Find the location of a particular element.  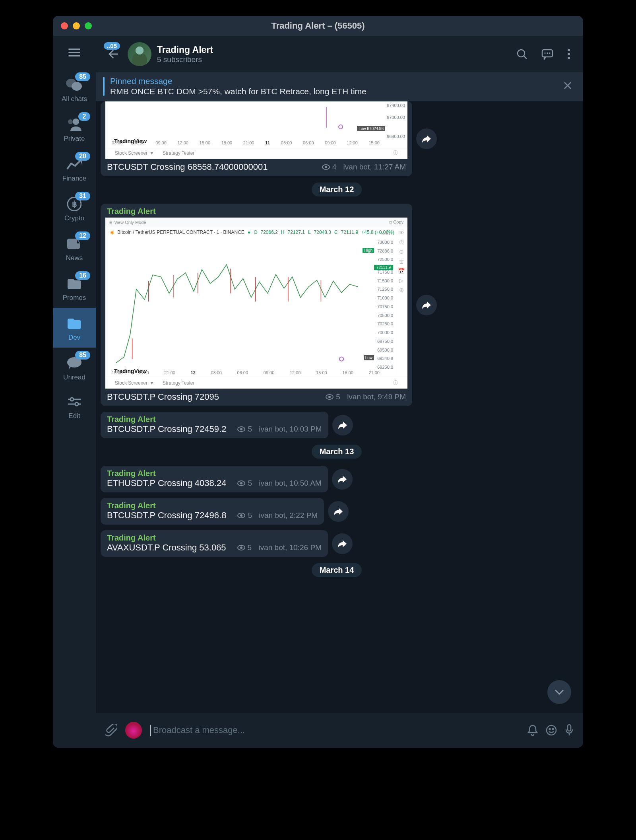

folder-badge: 85 is located at coordinates (83, 77).